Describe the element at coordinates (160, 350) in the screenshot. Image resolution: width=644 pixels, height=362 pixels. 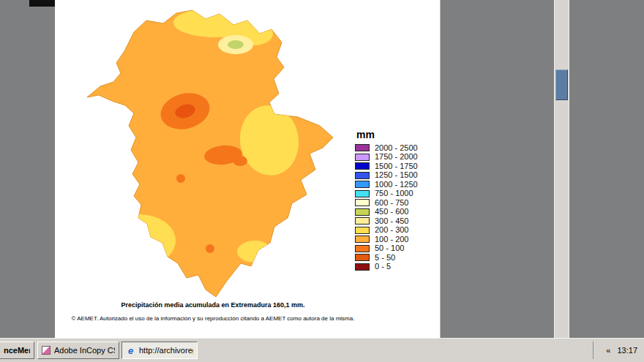
I see `taskbar-button-browser: e http://archivoreg.grupoz...` at that location.